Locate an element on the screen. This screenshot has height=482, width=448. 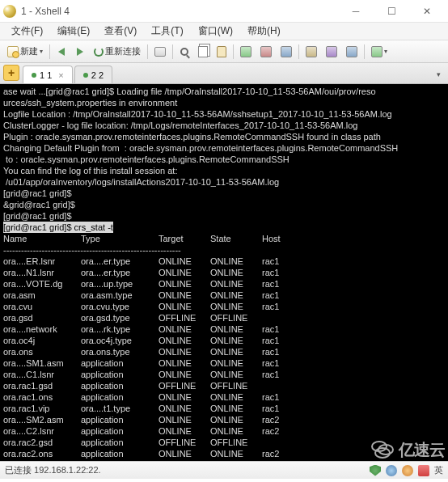
find-button is located at coordinates (184, 52).